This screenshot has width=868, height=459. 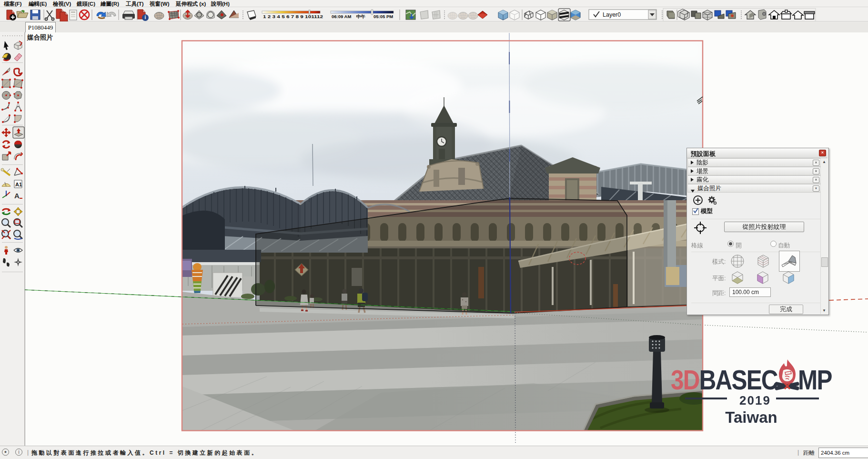 What do you see at coordinates (293, 17) in the screenshot?
I see `svg-text: 1 2 3 4 5 6 7 8 9 101112` at bounding box center [293, 17].